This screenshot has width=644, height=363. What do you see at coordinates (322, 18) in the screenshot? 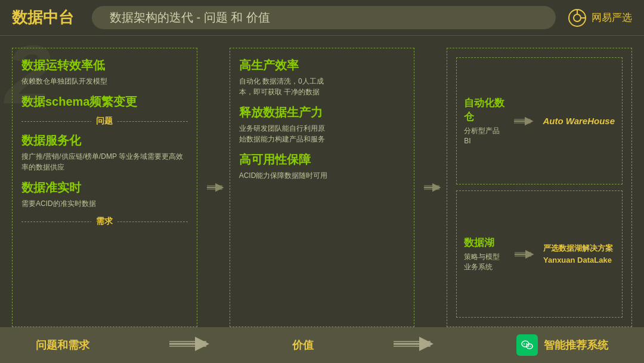
I see `header: 数据中台 数据架构的迭代 - 问题 和 价值 网易严选` at bounding box center [322, 18].